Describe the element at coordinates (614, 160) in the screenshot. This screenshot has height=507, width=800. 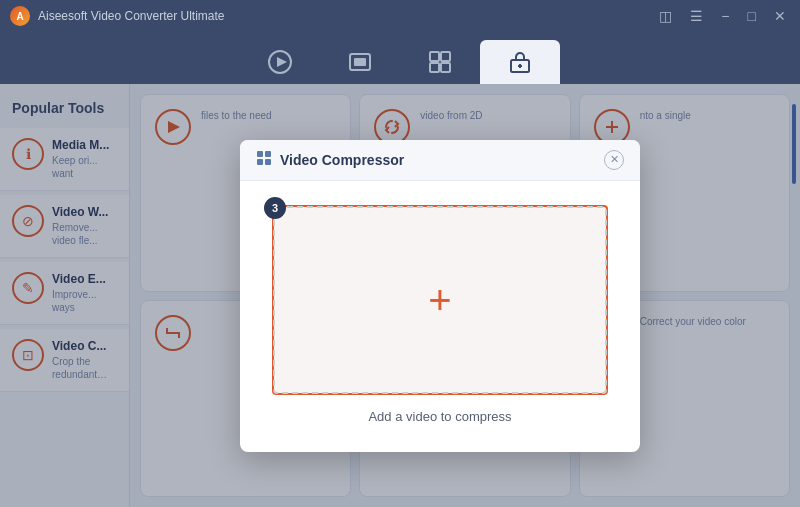
I see `modal-close-button: ✕` at that location.